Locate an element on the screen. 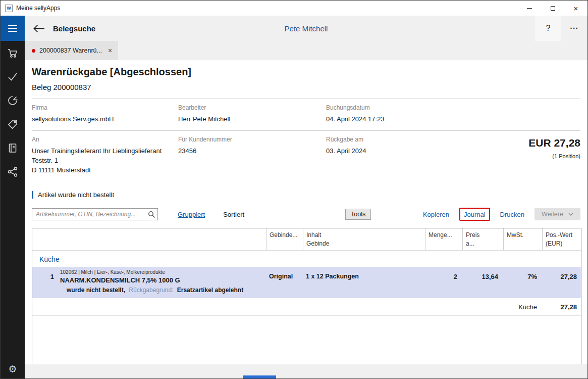 The width and height of the screenshot is (588, 379). tag-icon is located at coordinates (13, 124).